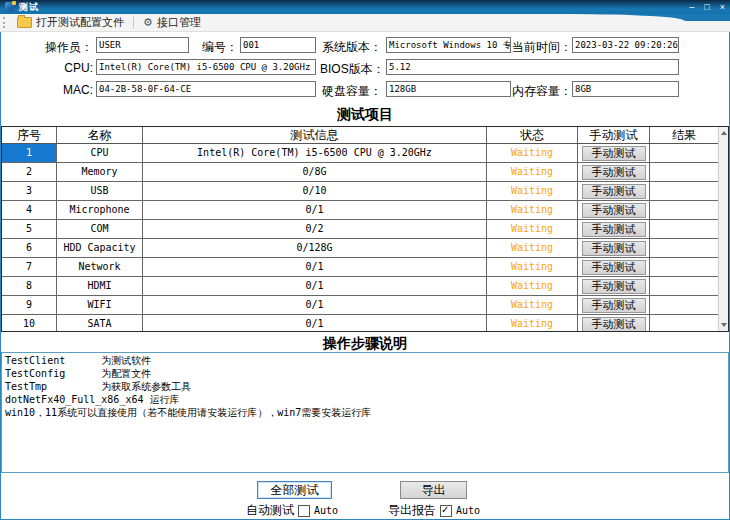 The width and height of the screenshot is (730, 520). Describe the element at coordinates (270, 510) in the screenshot. I see `auto-test-label: 自动测试` at that location.